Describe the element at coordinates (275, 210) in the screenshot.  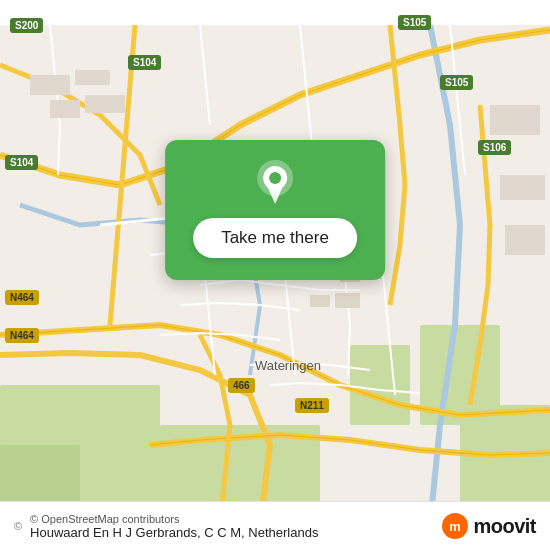
I see `button-overlay: Take me there` at that location.